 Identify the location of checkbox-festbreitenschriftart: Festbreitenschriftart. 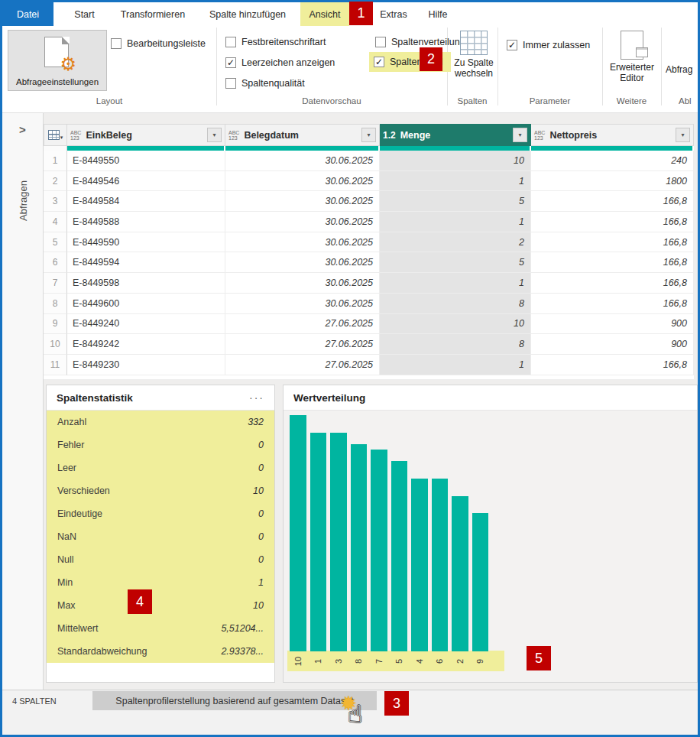
(275, 42).